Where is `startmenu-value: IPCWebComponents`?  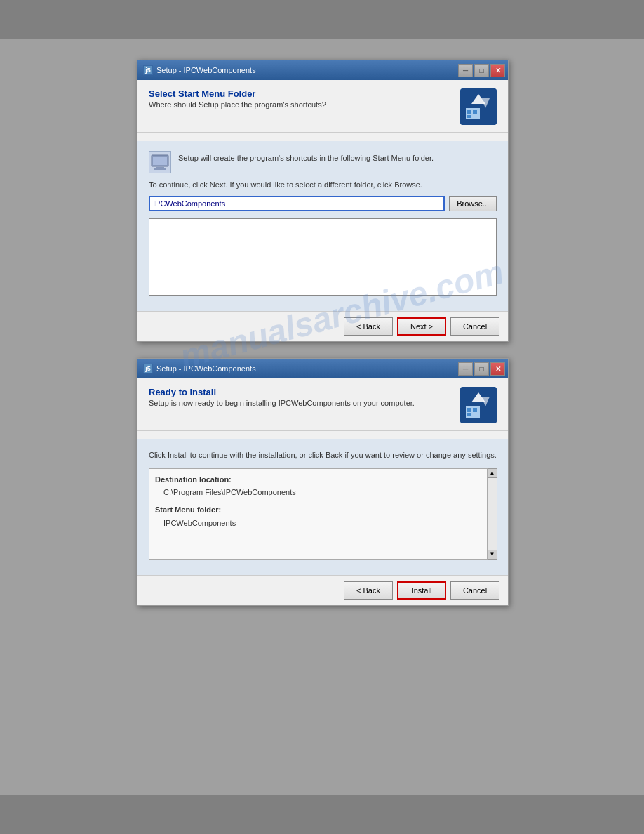 startmenu-value: IPCWebComponents is located at coordinates (318, 524).